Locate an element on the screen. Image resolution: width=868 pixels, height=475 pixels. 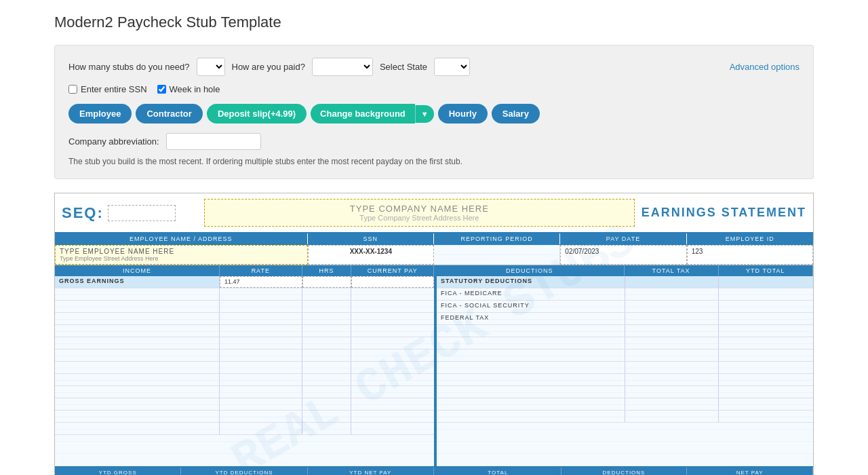
info-text: The stub you build is the most recent. I… is located at coordinates (434, 162).